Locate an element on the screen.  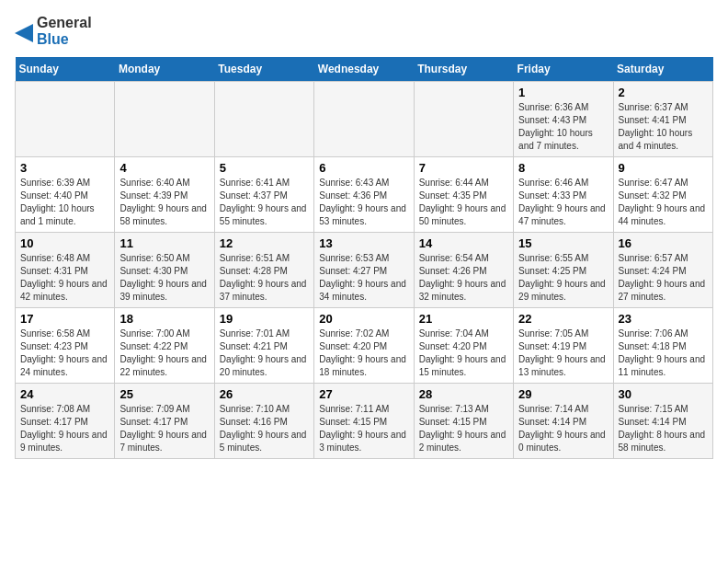
day-number: 9 is located at coordinates (664, 167).